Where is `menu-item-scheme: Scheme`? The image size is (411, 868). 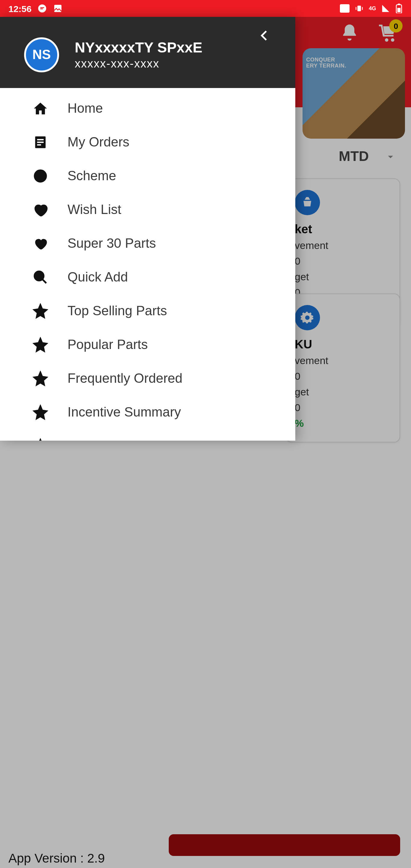
menu-item-scheme: Scheme is located at coordinates (148, 176).